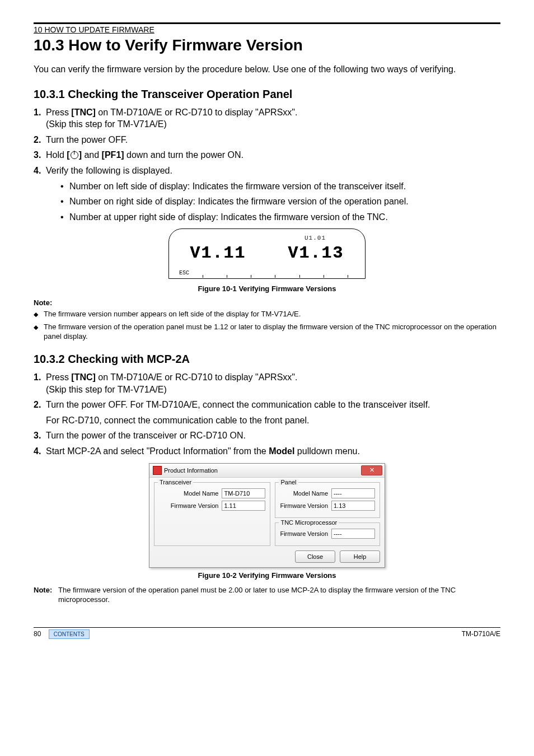  What do you see at coordinates (113, 155) in the screenshot?
I see `step-3-pf1-key: [PF1]` at bounding box center [113, 155].